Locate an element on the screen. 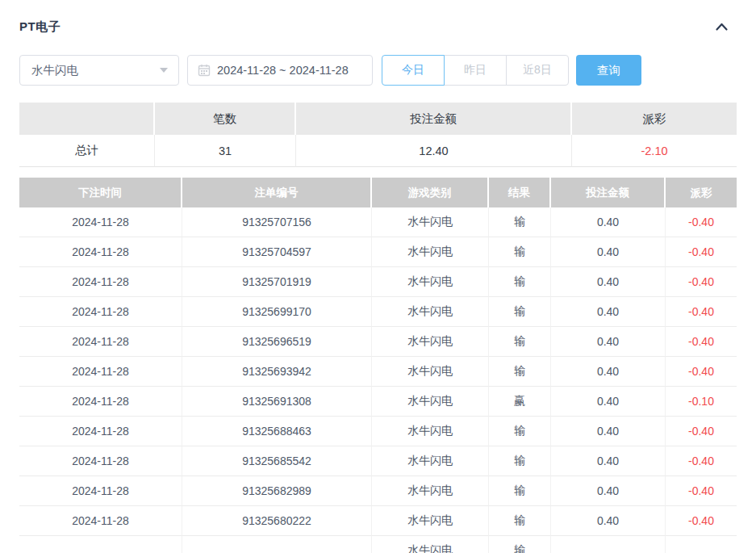 This screenshot has height=553, width=756. summary-header-payout: 派彩 is located at coordinates (654, 119).